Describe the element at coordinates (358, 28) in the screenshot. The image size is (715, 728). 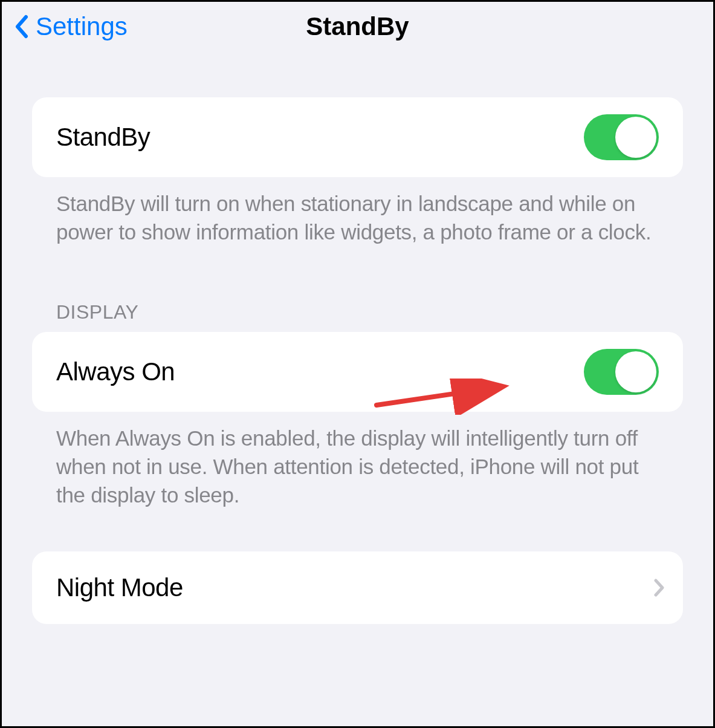
I see `navigation-bar: Settings StandBy` at that location.